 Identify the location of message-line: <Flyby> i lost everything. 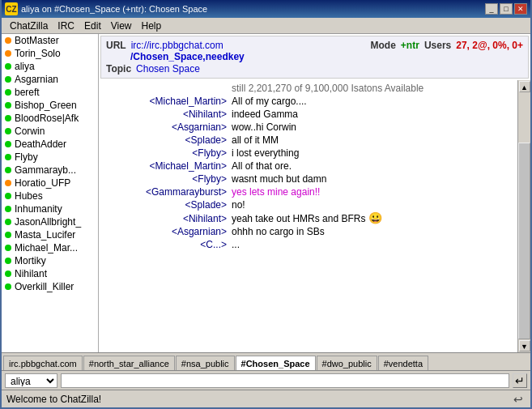
(308, 153).